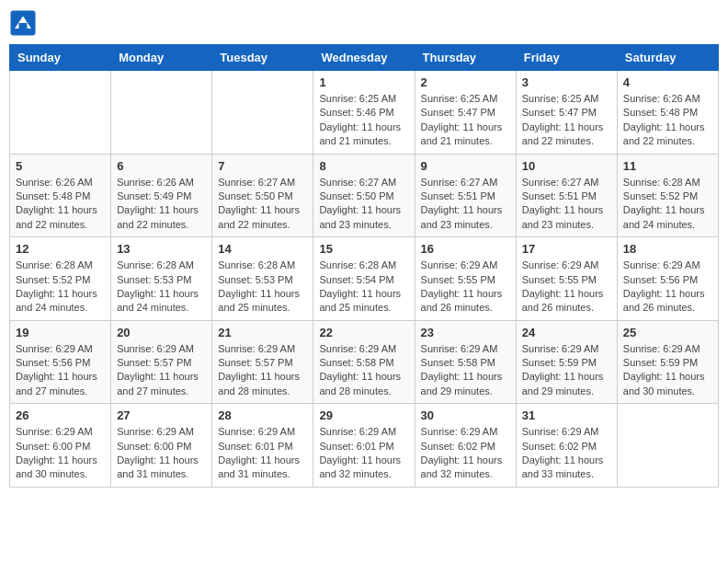 The image size is (728, 563). Describe the element at coordinates (465, 58) in the screenshot. I see `header-thursday: Thursday` at that location.